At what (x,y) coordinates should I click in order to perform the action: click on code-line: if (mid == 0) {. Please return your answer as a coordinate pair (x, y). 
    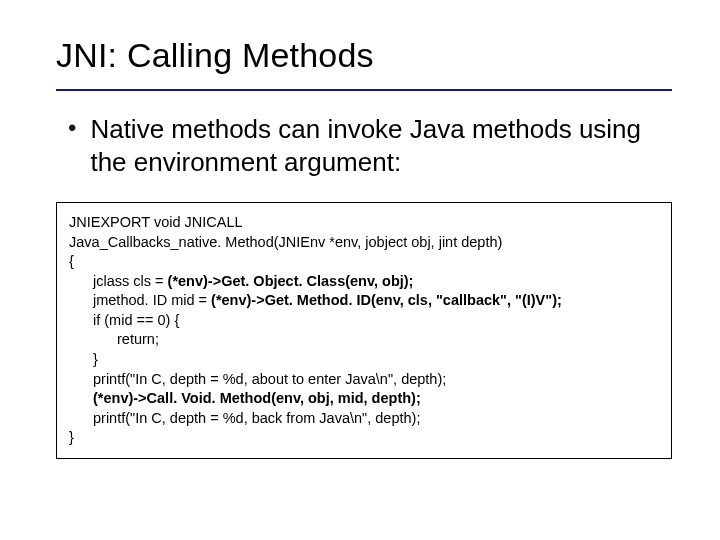
    Looking at the image, I should click on (364, 321).